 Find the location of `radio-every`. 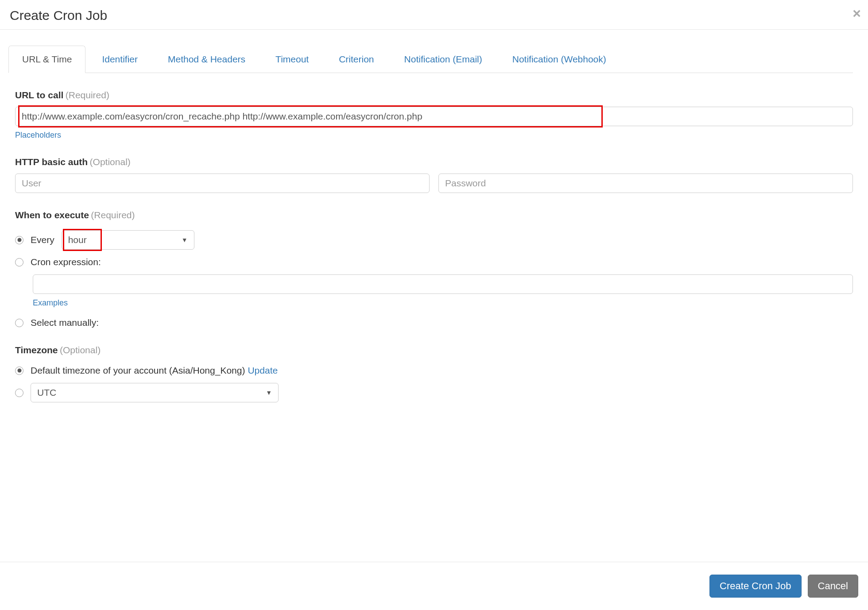

radio-every is located at coordinates (19, 240).